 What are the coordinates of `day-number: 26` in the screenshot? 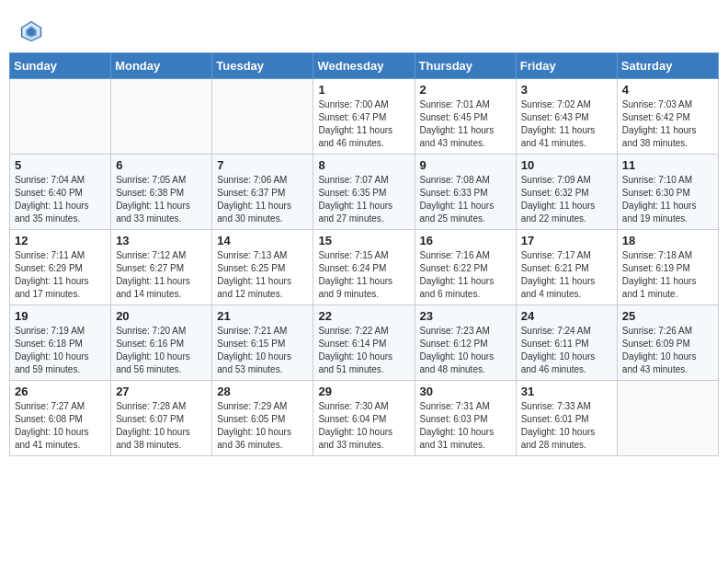 It's located at (61, 392).